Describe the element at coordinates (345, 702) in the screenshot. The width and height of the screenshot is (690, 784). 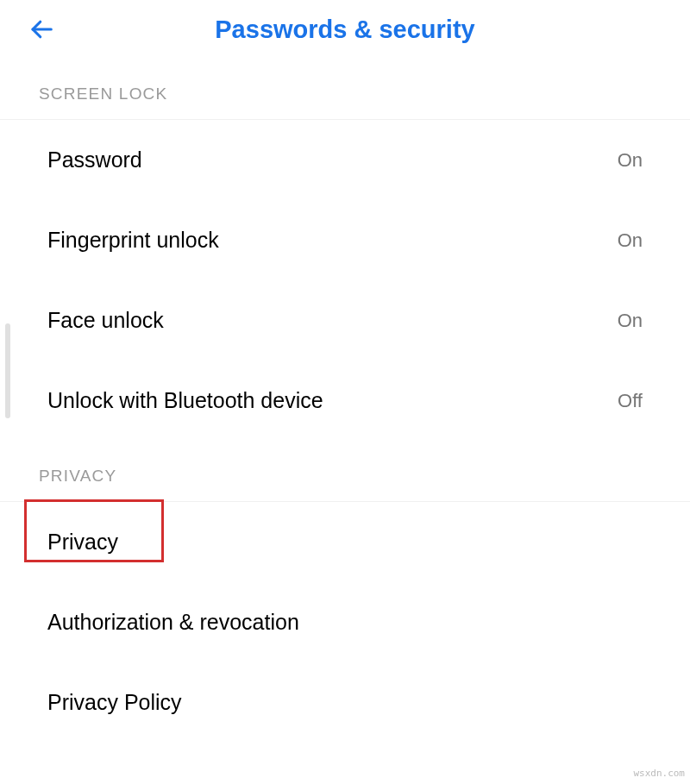
I see `setting-row-privacy-policy: Privacy Policy` at that location.